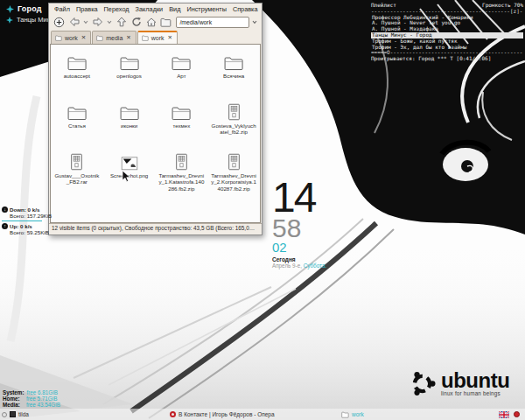 This screenshot has width=525, height=420. I want to click on new-tab-button, so click(60, 22).